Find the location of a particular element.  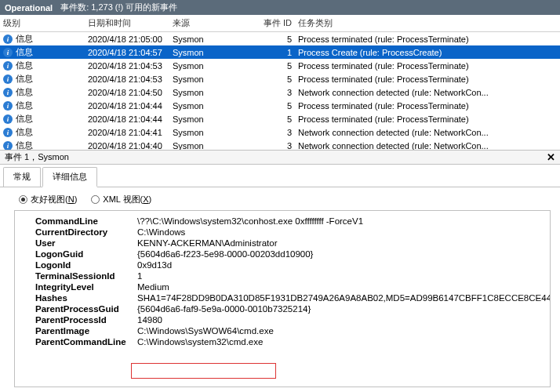

property-row: LogonGuid{5604d6a6-f223-5e98-0000-00203d… is located at coordinates (282, 254).